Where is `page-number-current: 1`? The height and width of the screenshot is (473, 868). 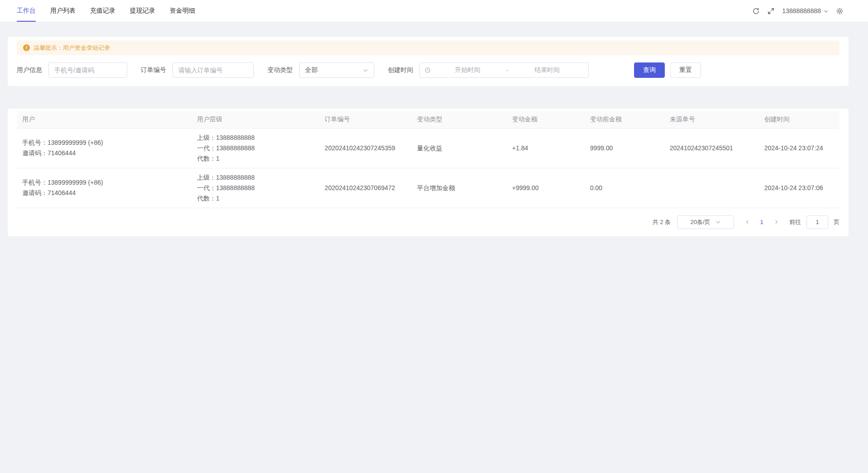 page-number-current: 1 is located at coordinates (762, 222).